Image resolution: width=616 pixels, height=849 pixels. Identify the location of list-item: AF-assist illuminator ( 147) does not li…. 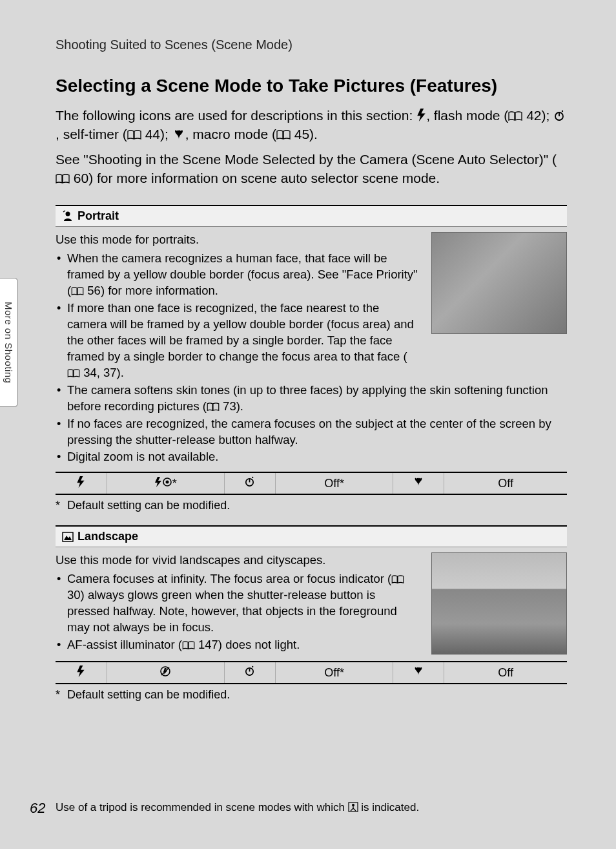
(243, 645).